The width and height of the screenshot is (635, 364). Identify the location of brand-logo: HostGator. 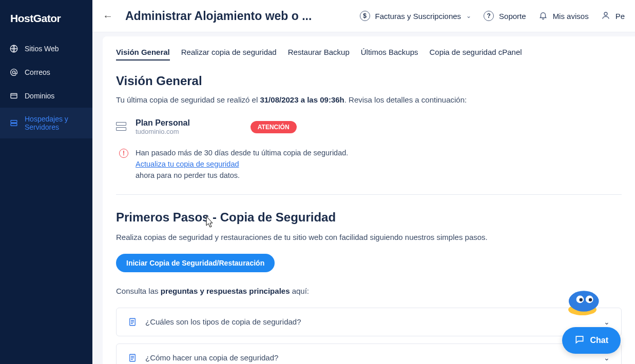
(46, 18).